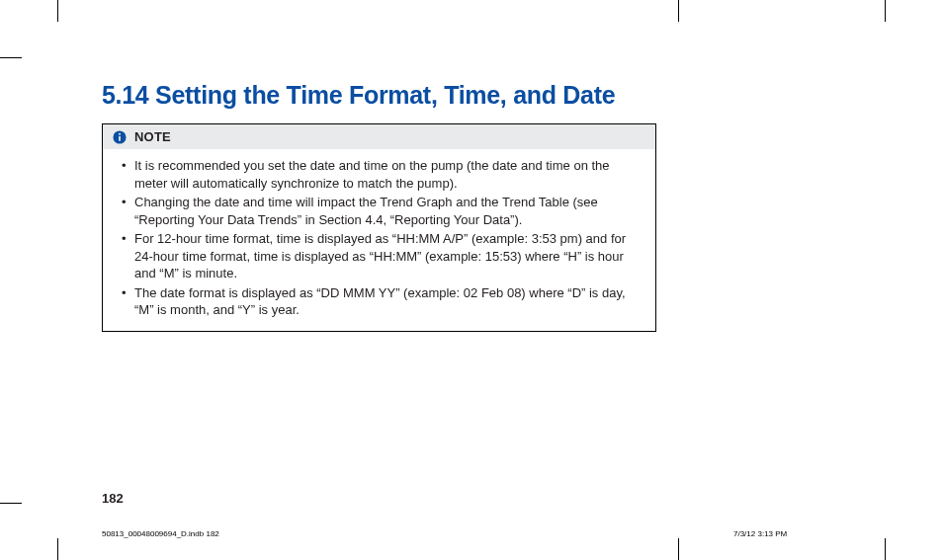 Image resolution: width=943 pixels, height=560 pixels. Describe the element at coordinates (384, 257) in the screenshot. I see `note-item: For 12-hour time format, time is display…` at that location.